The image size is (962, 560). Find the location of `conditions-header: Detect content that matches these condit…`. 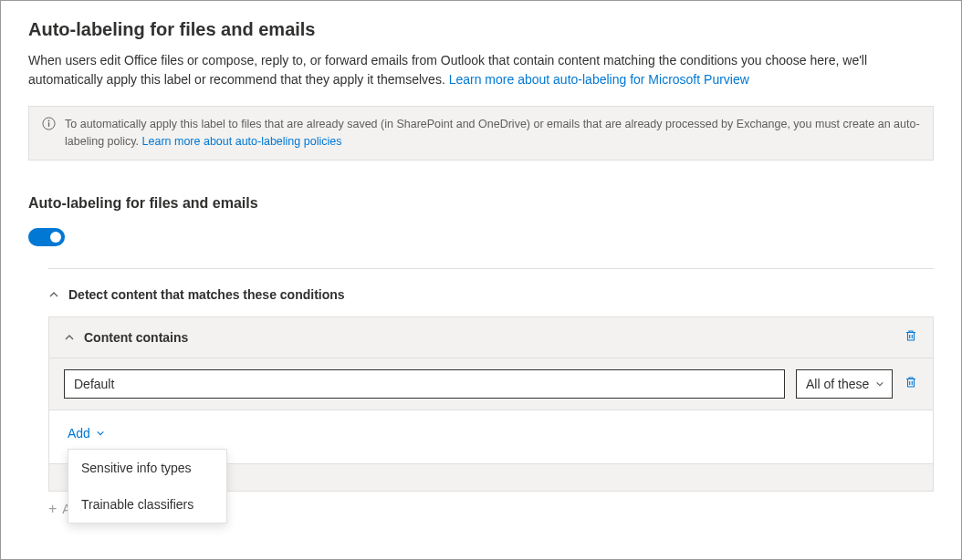

conditions-header: Detect content that matches these condit… is located at coordinates (491, 295).